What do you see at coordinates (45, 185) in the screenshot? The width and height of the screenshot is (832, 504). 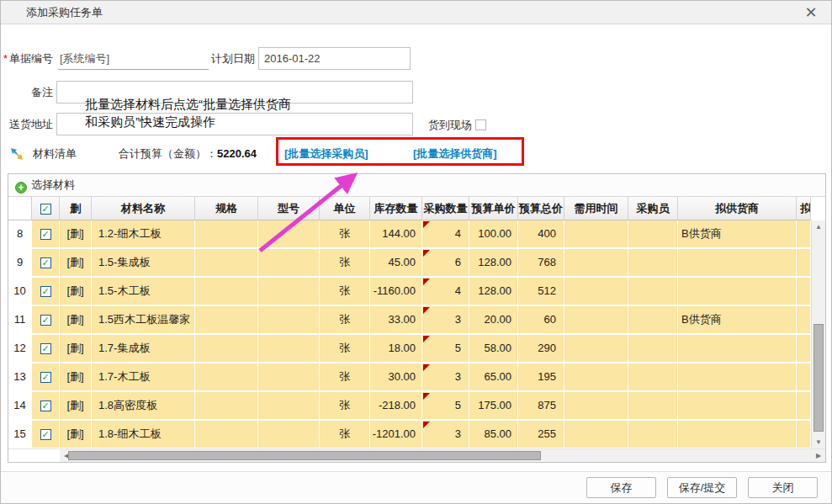 I see `select-material-button: +选择材料` at bounding box center [45, 185].